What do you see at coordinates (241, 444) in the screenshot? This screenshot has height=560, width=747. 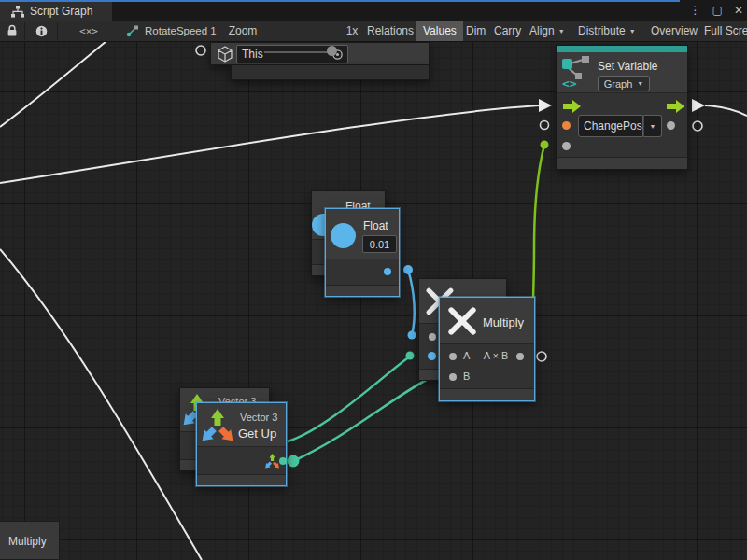 I see `node-get-up: Vector 3 Get Up` at bounding box center [241, 444].